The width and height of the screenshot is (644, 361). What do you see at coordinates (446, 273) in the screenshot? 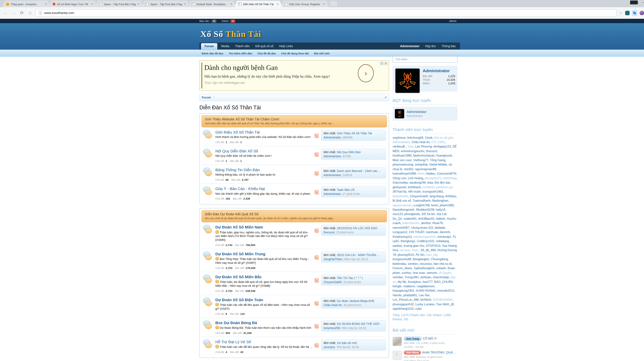
I see `member-link: Út Quyên` at bounding box center [446, 273].